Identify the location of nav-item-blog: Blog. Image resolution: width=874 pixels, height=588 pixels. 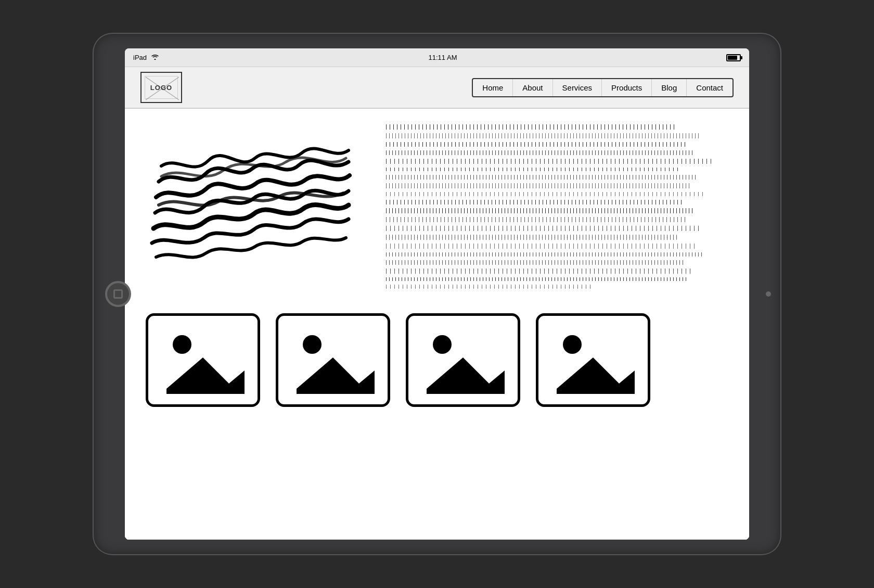
(669, 87).